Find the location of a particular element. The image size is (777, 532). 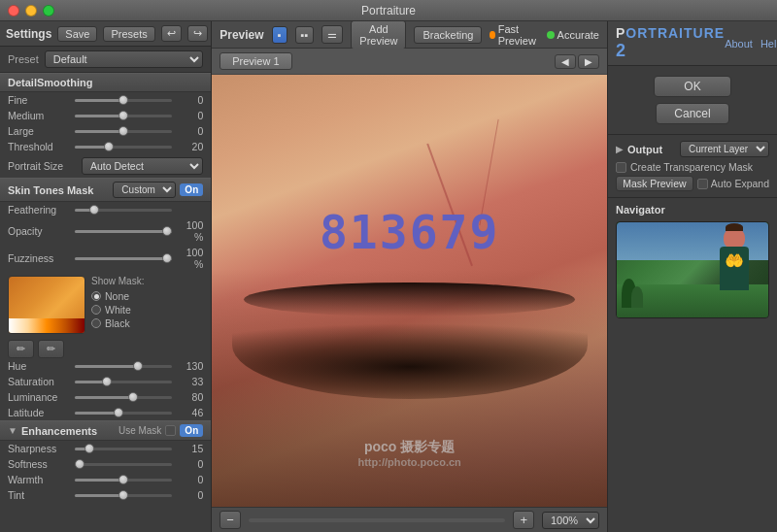

latitude-track is located at coordinates (123, 414).